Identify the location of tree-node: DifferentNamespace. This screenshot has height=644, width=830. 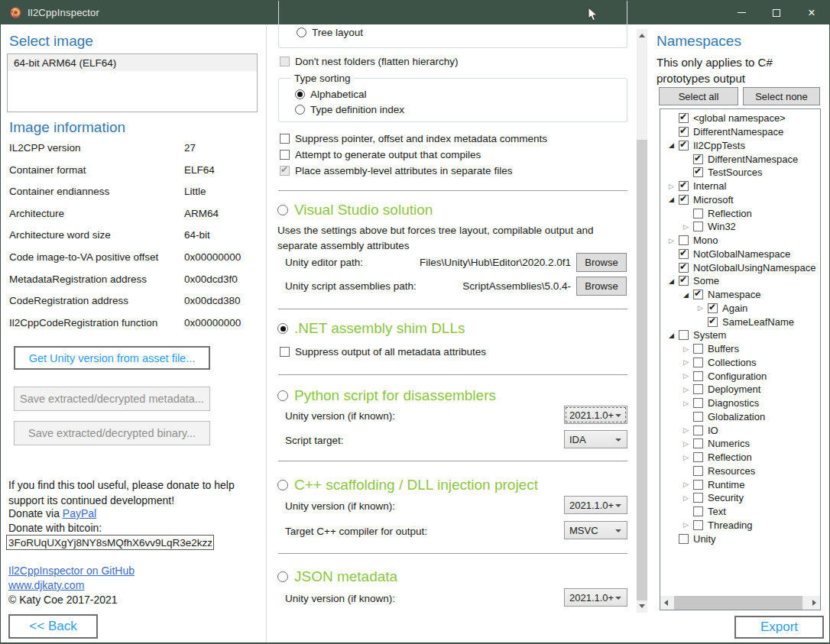
(740, 132).